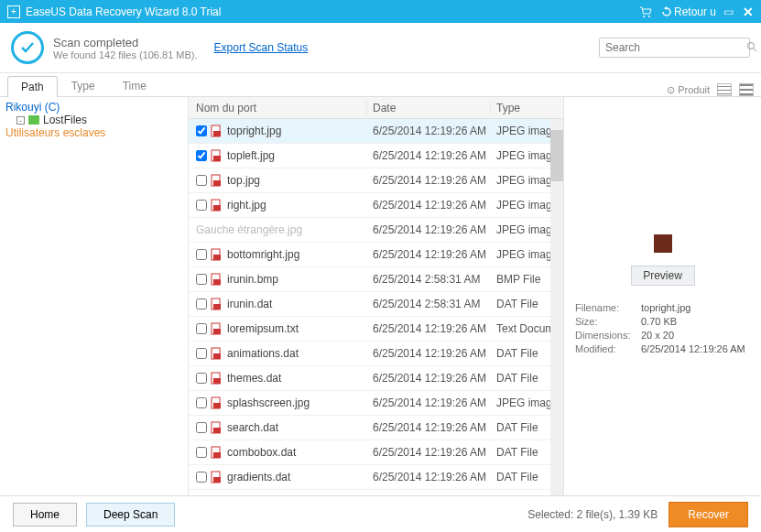 The height and width of the screenshot is (532, 761). What do you see at coordinates (527, 108) in the screenshot?
I see `col-type: Type` at bounding box center [527, 108].